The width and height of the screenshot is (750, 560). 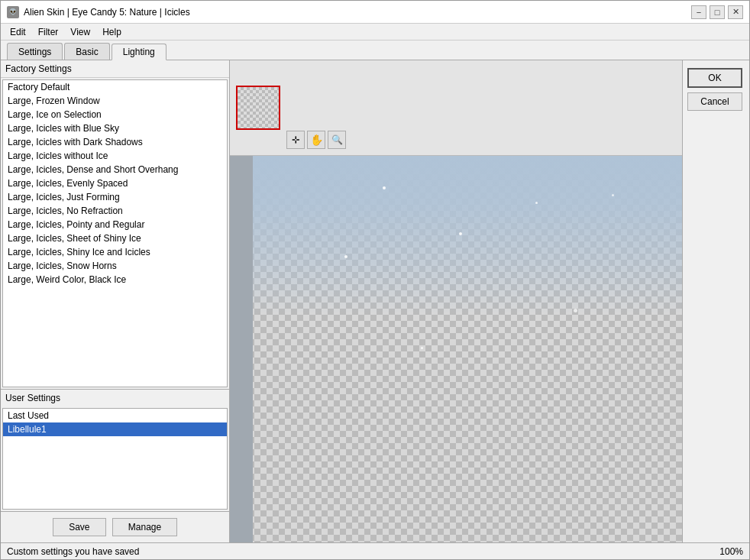 What do you see at coordinates (316, 140) in the screenshot?
I see `hand-tool-button: ✋` at bounding box center [316, 140].